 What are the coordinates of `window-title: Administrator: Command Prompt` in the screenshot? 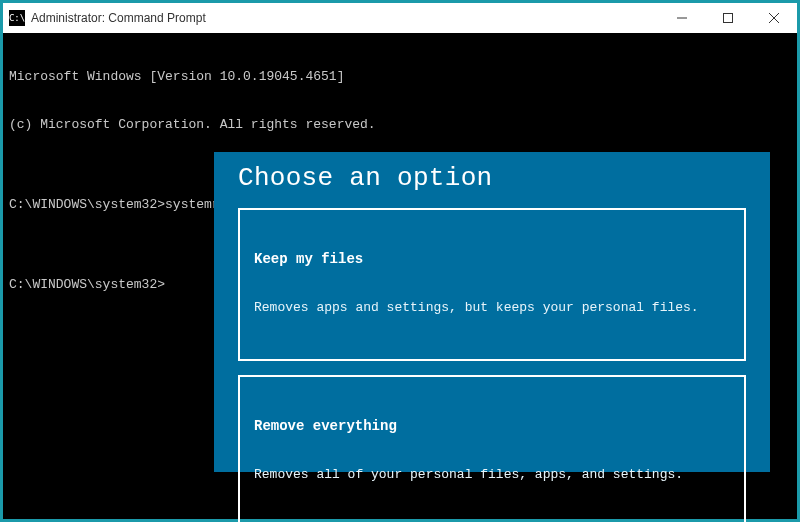 It's located at (118, 18).